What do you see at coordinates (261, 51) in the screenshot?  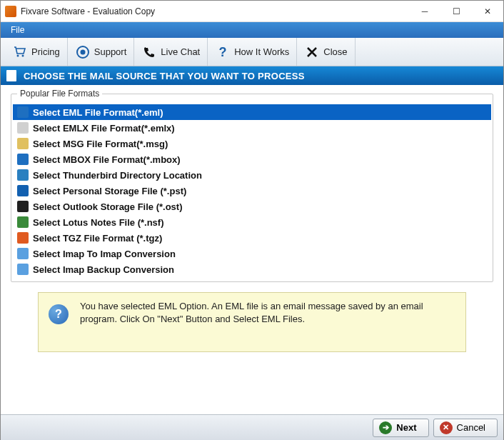 I see `howitworks-label: How It Works` at bounding box center [261, 51].